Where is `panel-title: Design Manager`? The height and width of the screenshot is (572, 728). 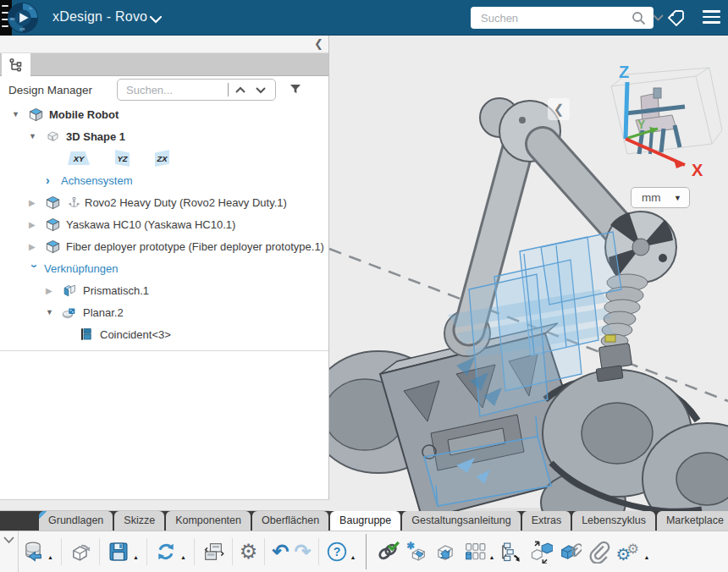 panel-title: Design Manager is located at coordinates (63, 90).